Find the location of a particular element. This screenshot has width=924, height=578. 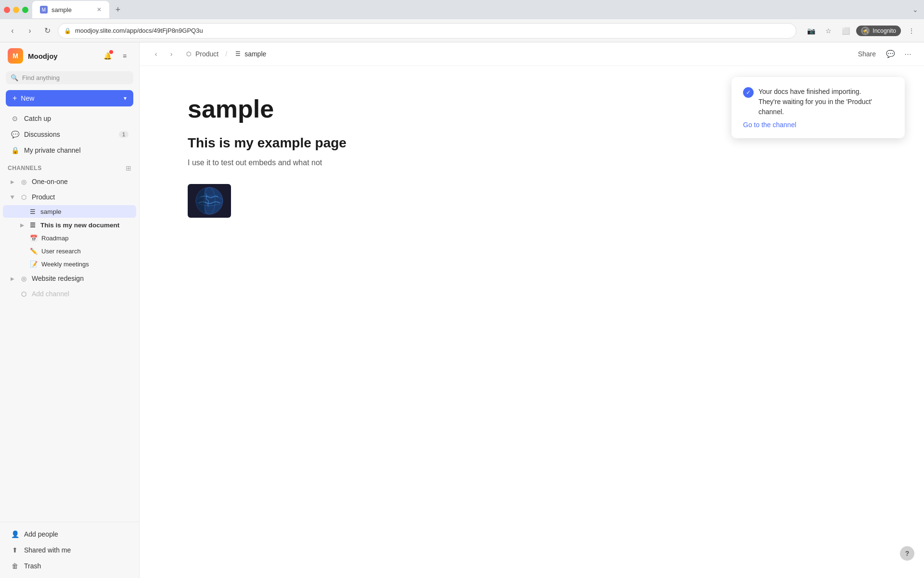

discussions-label: Discussions is located at coordinates (42, 134).